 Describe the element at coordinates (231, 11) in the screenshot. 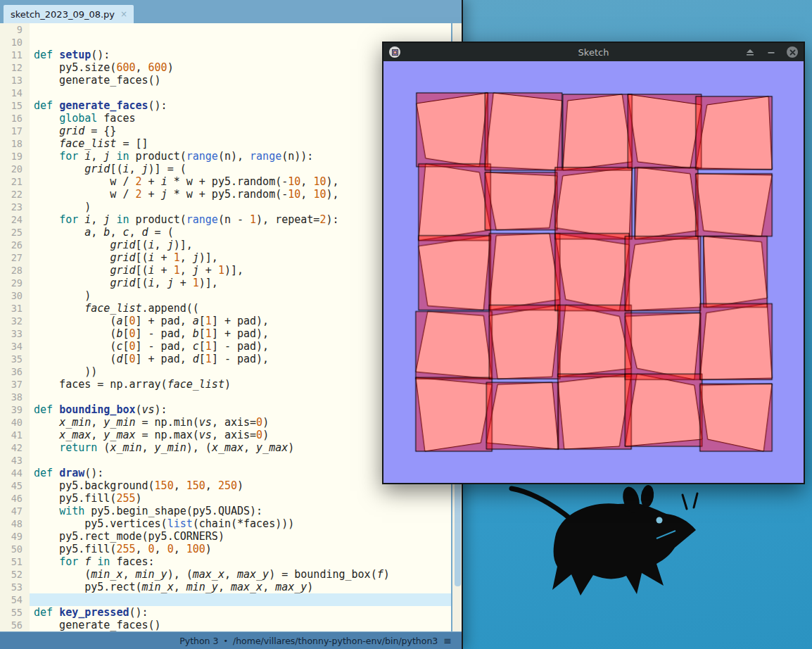

I see `editor-tab-bar: sketch_2023_09_08.py ×` at that location.